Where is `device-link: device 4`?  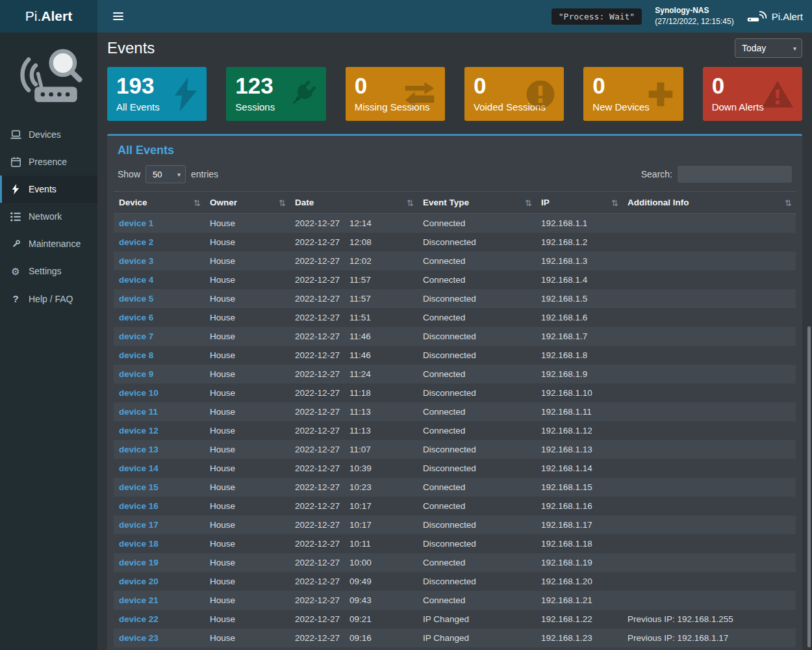
device-link: device 4 is located at coordinates (136, 280).